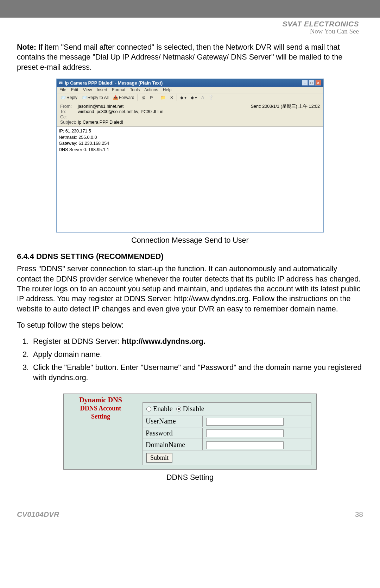  Describe the element at coordinates (120, 112) in the screenshot. I see `to-value: winbond_pc300@so-net.net.tw; PC30 JLLin` at that location.